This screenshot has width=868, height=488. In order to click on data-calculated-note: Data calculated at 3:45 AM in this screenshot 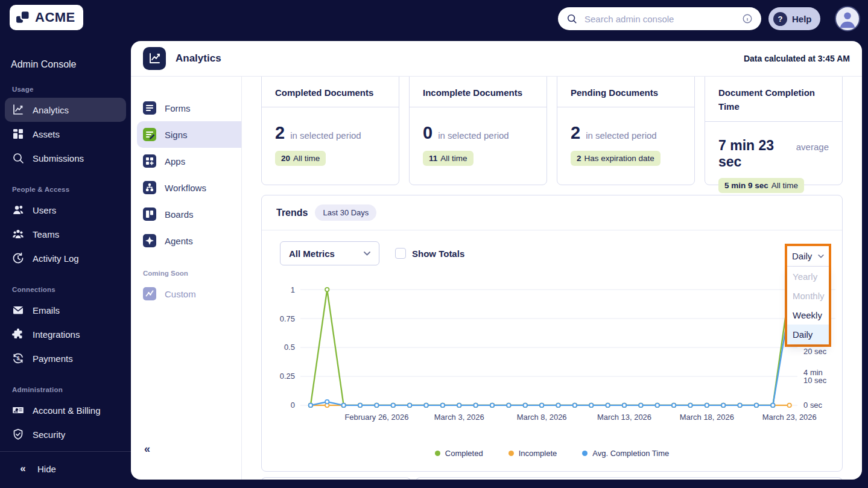, I will do `click(797, 59)`.